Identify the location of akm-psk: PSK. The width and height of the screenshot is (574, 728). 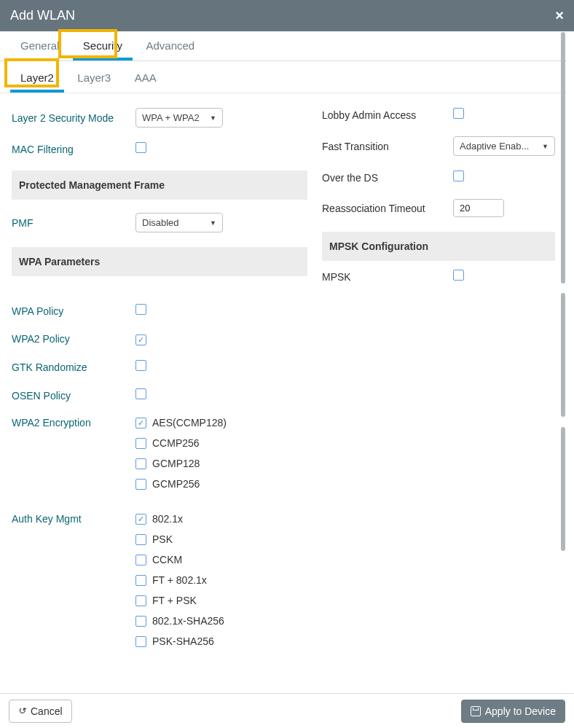
(221, 539).